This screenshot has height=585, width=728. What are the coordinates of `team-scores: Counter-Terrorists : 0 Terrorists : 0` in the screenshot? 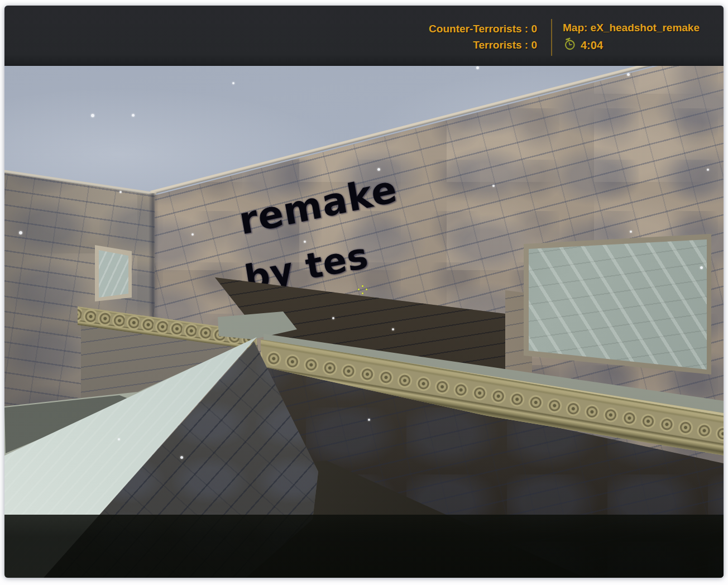 It's located at (483, 37).